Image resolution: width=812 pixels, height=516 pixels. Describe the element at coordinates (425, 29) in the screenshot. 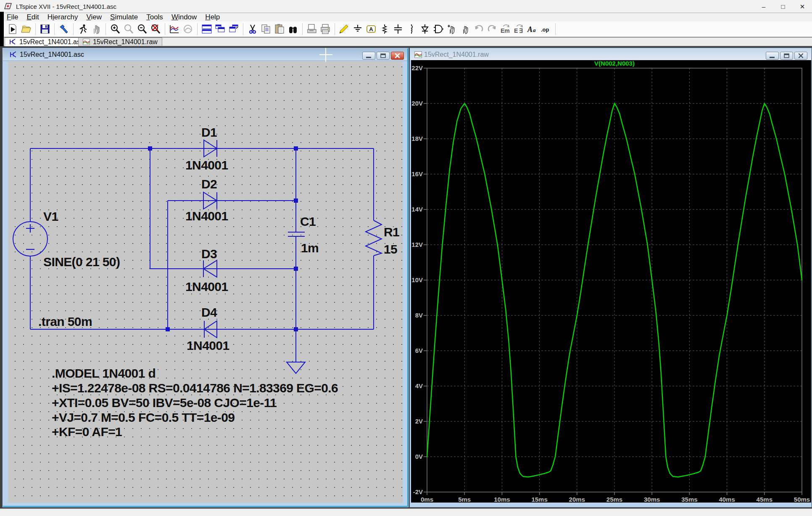

I see `diode-icon` at that location.